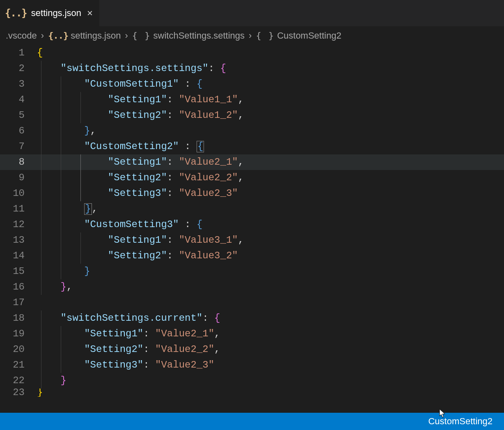 The width and height of the screenshot is (504, 430). I want to click on line-number: 12, so click(18, 225).